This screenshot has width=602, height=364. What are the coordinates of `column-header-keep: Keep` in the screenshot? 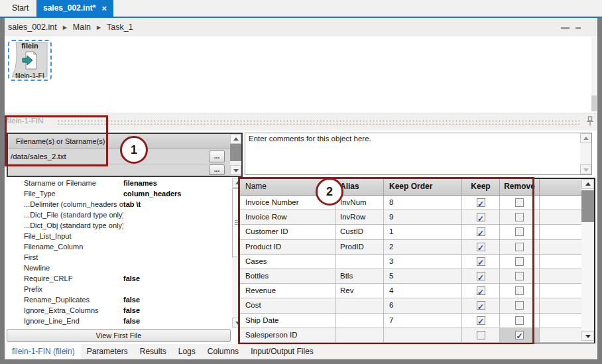 It's located at (481, 187).